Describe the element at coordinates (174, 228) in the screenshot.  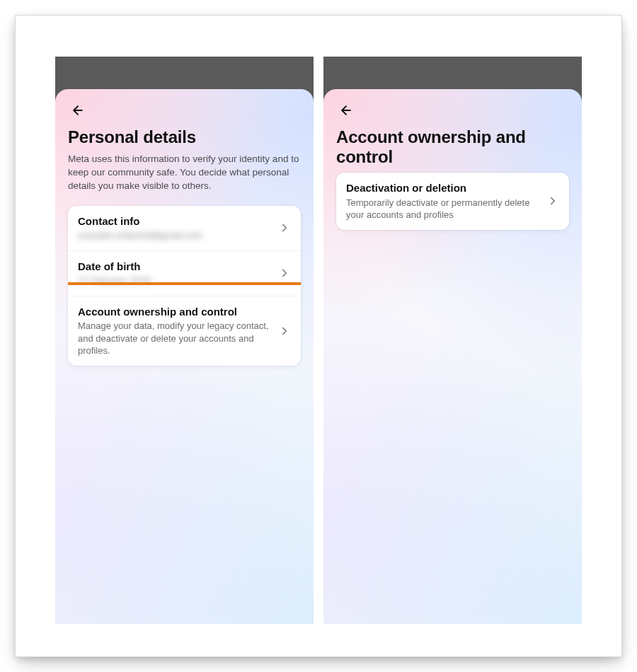
I see `row-body: Contact info example.redacted@gmail.com` at that location.